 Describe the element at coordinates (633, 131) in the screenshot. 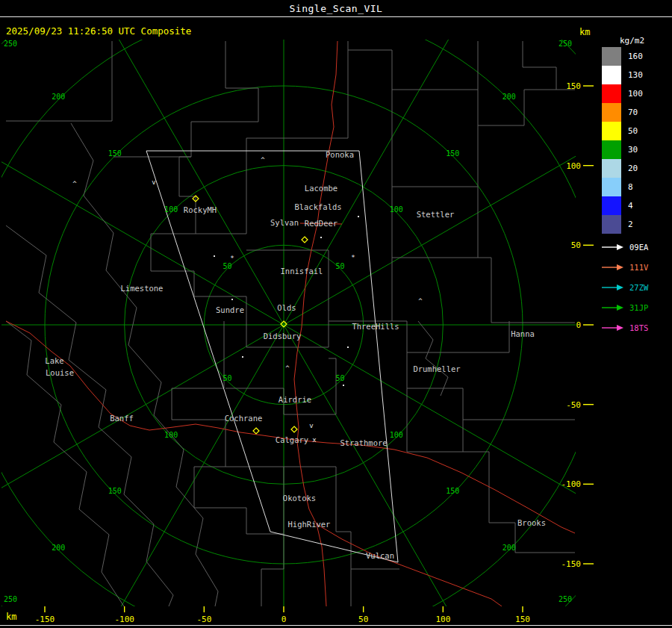

I see `colorbar-value: 50` at that location.